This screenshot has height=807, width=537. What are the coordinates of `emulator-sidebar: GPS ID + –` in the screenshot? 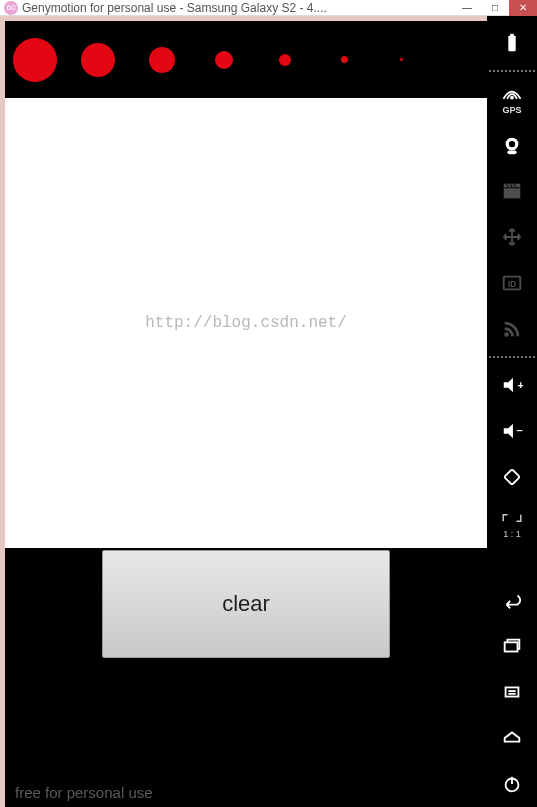 It's located at (512, 412).